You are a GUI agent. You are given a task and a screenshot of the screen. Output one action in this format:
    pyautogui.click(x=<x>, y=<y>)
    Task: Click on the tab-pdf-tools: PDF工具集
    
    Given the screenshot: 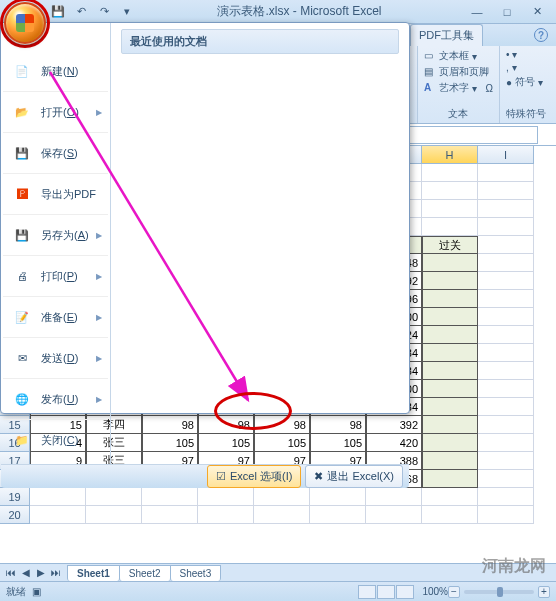 What is the action you would take?
    pyautogui.click(x=446, y=35)
    